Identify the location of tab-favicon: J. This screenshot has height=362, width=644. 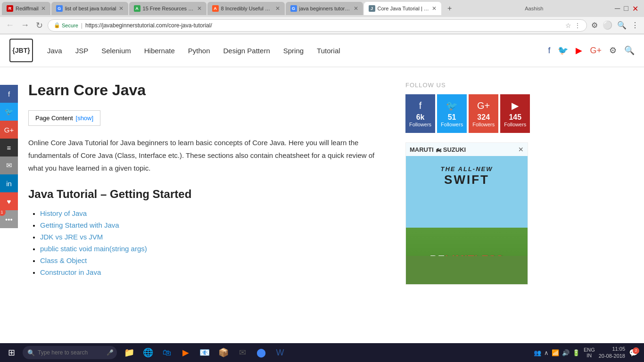
(372, 8).